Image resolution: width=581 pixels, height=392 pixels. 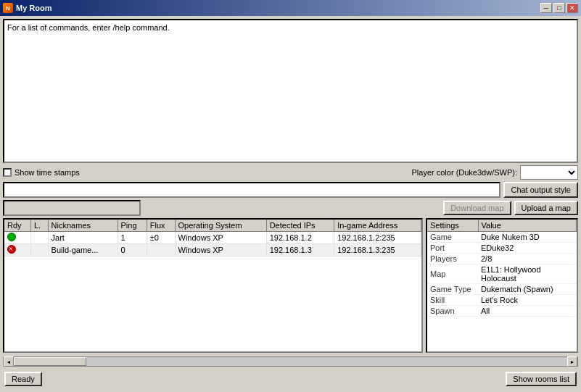 What do you see at coordinates (453, 288) in the screenshot?
I see `setting-name: Game Type` at bounding box center [453, 288].